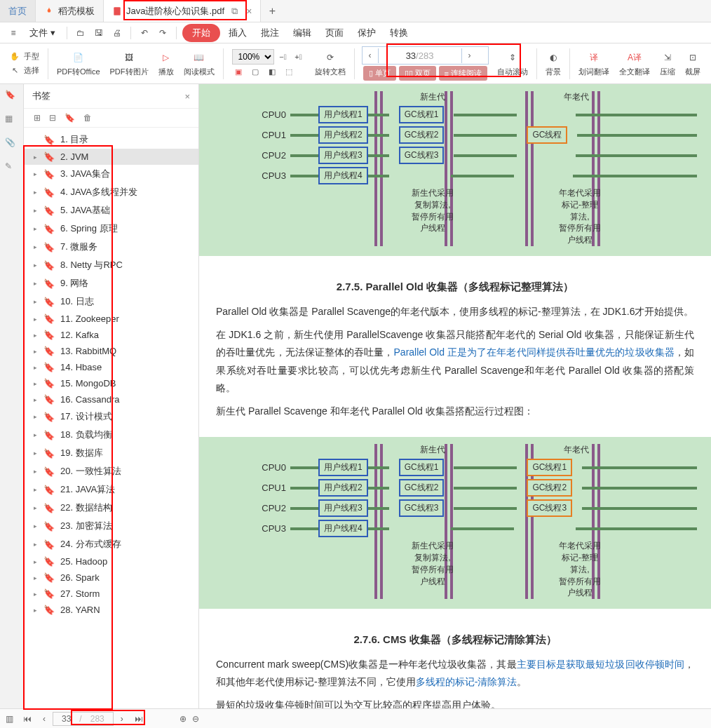 The height and width of the screenshot is (728, 711). What do you see at coordinates (10, 719) in the screenshot?
I see `sidebar-toggle-icon: ▥` at bounding box center [10, 719].